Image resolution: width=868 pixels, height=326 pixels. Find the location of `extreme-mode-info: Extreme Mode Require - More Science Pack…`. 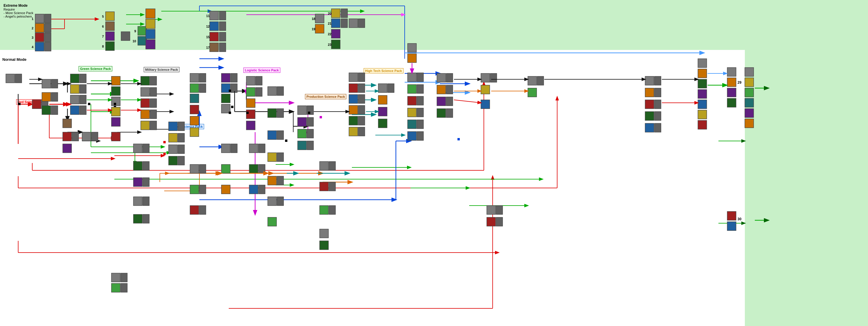

extreme-mode-info: Extreme Mode Require - More Science Pack… is located at coordinates (18, 11).